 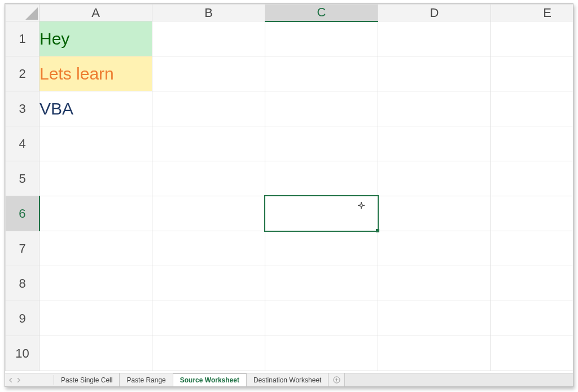 I want to click on cell-E8, so click(x=532, y=284).